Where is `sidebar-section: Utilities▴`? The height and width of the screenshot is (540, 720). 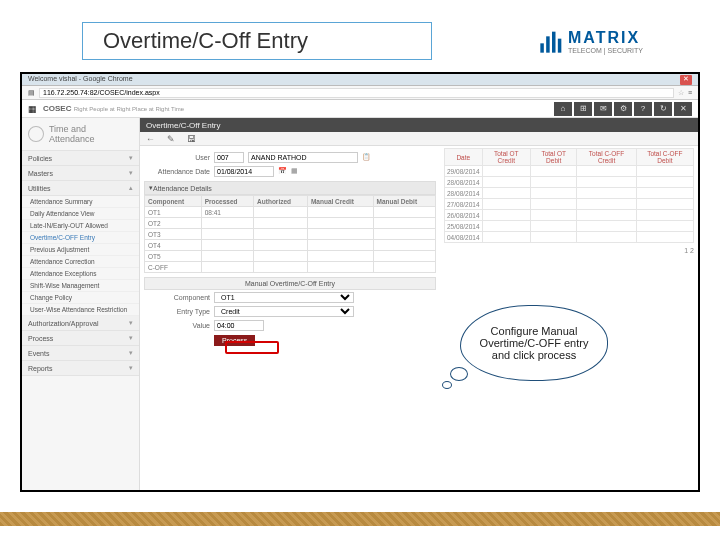
sidebar-section: Utilities▴ is located at coordinates (80, 188).